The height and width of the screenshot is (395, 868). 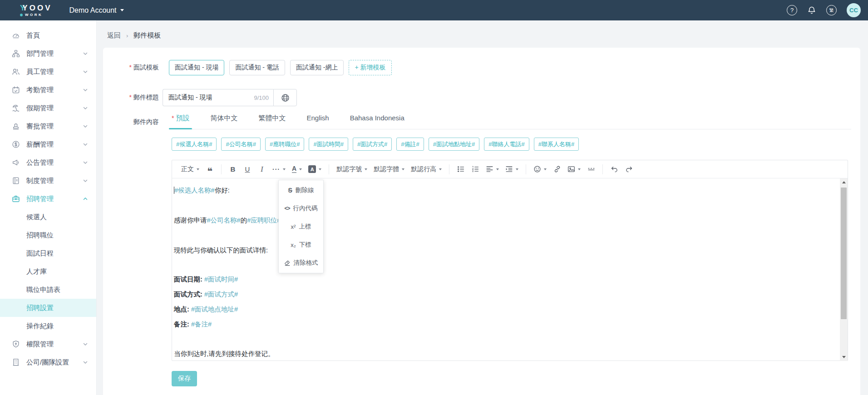 I want to click on sidebar-item-attendance: 考勤管理, so click(x=48, y=90).